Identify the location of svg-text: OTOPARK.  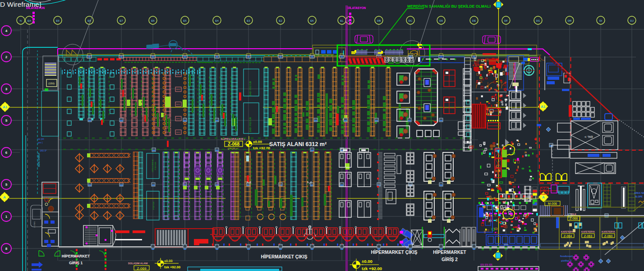
(35, 225).